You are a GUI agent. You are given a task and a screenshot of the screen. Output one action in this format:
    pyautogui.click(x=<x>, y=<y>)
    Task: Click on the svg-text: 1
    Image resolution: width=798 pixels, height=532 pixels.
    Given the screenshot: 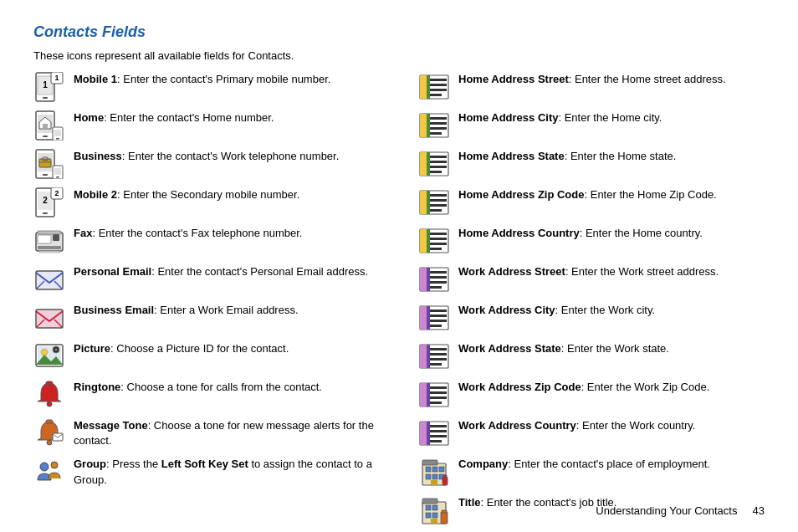 What is the action you would take?
    pyautogui.click(x=45, y=85)
    